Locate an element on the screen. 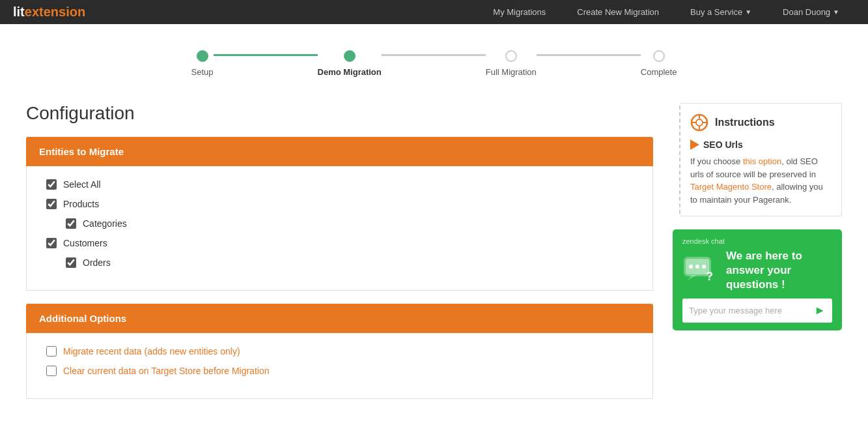 The width and height of the screenshot is (868, 423). step-circle-full is located at coordinates (511, 56).